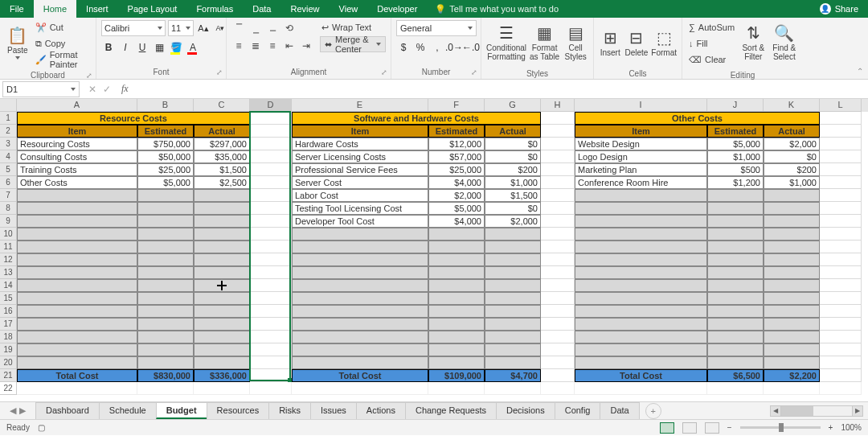  I want to click on cell-G14, so click(513, 286).